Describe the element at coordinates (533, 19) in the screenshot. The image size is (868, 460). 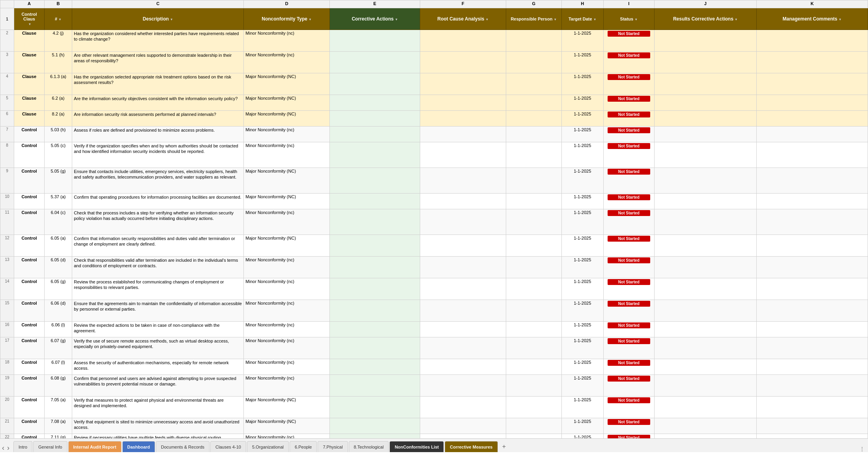
I see `col-g-header: Responsible Person▼` at that location.